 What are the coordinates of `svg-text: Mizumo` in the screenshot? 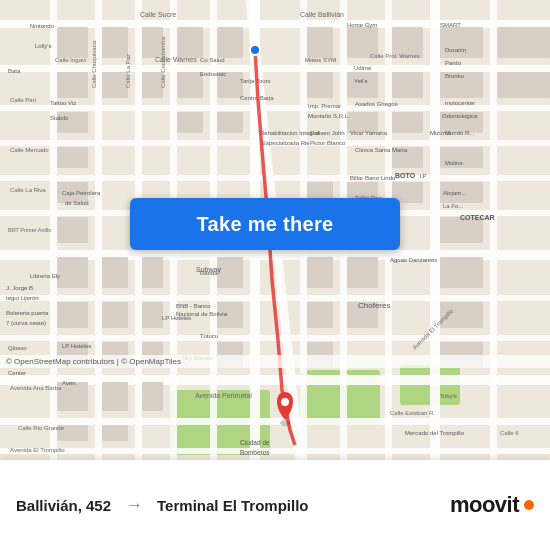 It's located at (441, 133).